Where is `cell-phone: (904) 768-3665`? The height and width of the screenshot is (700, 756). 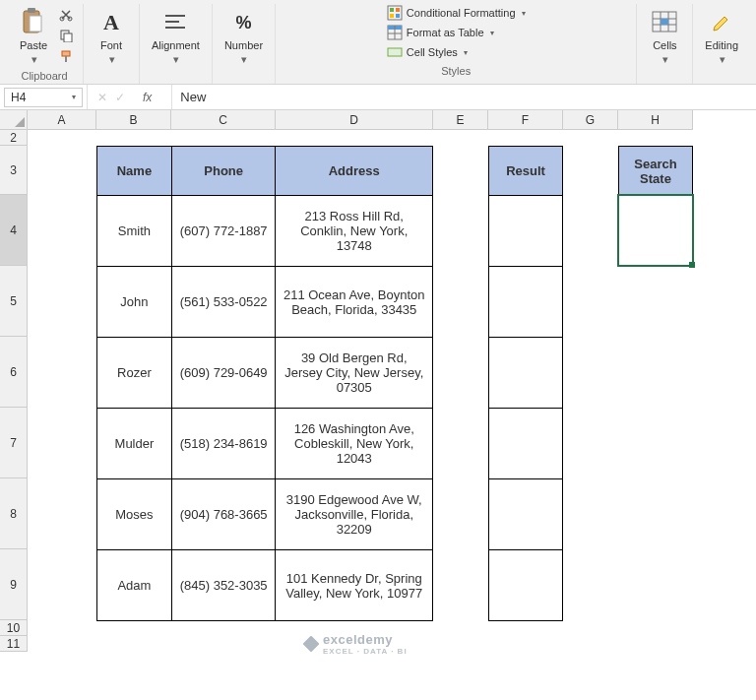
cell-phone: (904) 768-3665 is located at coordinates (223, 515).